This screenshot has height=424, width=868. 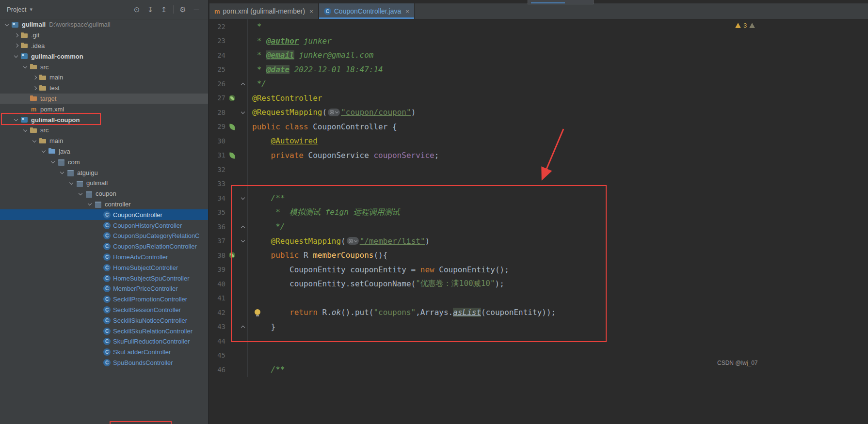 What do you see at coordinates (538, 27) in the screenshot?
I see `code-line-22: 22 *` at bounding box center [538, 27].